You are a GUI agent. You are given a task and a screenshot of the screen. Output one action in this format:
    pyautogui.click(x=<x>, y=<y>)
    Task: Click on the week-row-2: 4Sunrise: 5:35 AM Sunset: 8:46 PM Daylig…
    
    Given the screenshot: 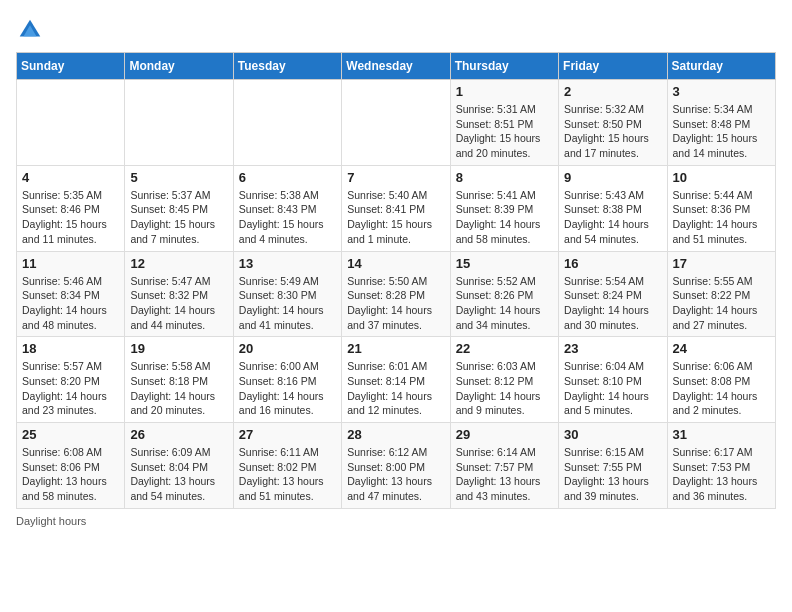 What is the action you would take?
    pyautogui.click(x=396, y=208)
    